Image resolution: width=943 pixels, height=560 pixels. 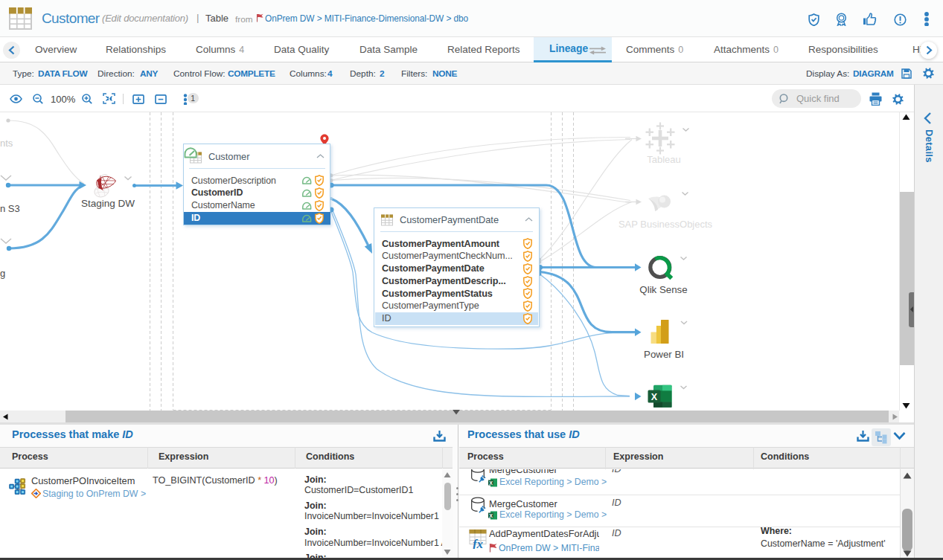 I want to click on svg-text: fx, so click(x=478, y=543).